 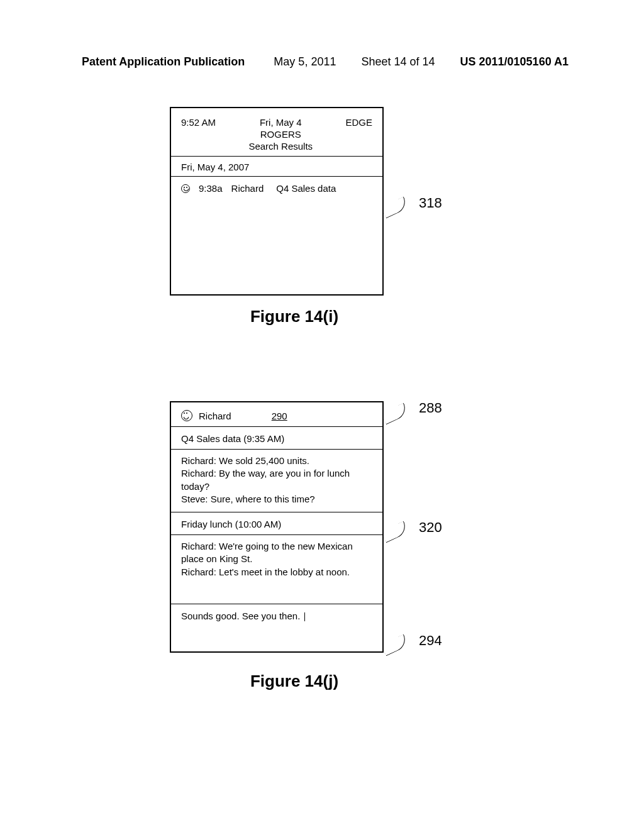 What do you see at coordinates (286, 216) in the screenshot?
I see `figure-14i-container: 9:52 AM Fri, May 4 ROGERS Search Results…` at bounding box center [286, 216].